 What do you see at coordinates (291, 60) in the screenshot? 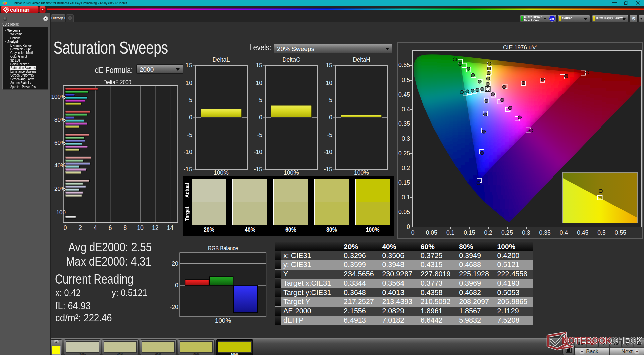
I see `svg-text: DeltaC` at bounding box center [291, 60].